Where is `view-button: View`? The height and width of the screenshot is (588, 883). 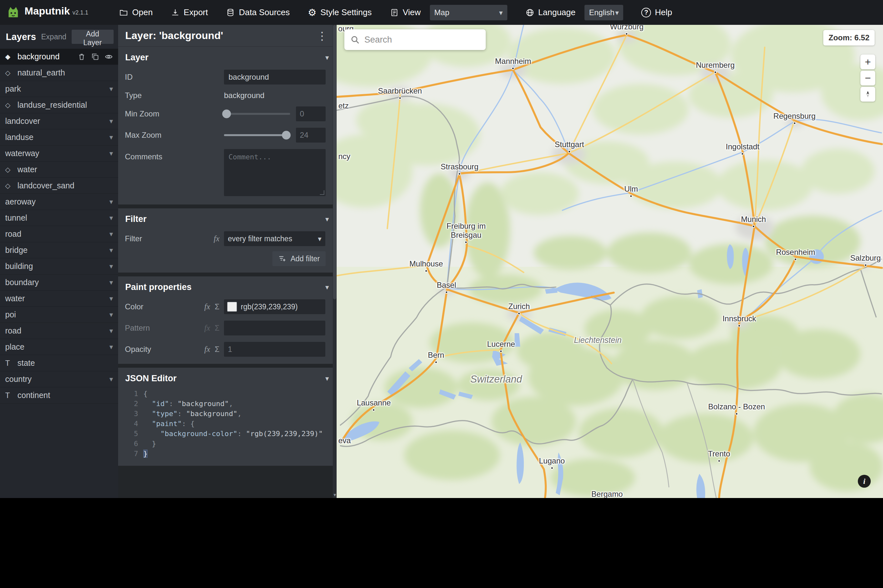
view-button: View is located at coordinates (405, 12).